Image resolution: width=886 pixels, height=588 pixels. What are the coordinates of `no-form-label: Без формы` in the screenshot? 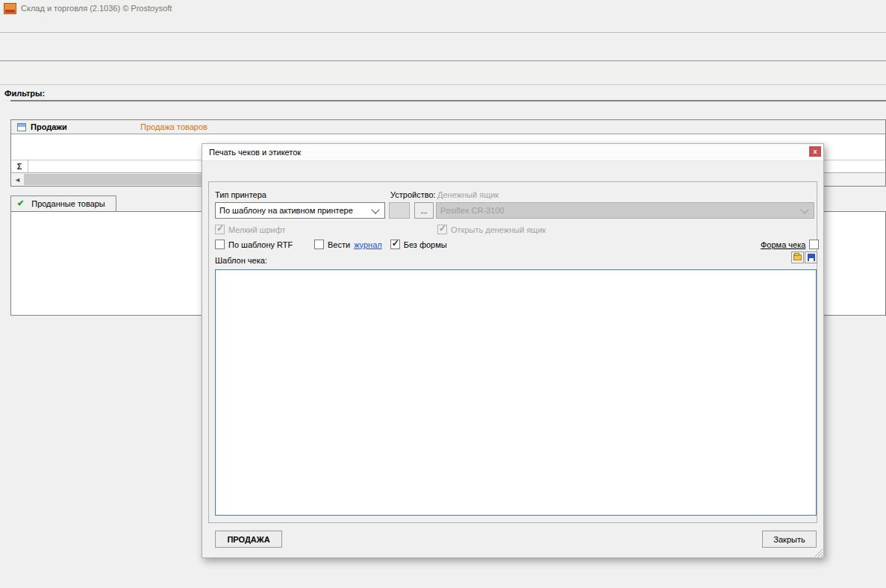 It's located at (425, 245).